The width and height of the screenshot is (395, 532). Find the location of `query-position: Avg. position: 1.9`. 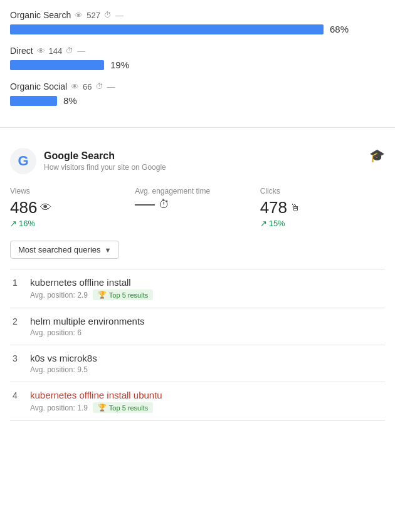

query-position: Avg. position: 1.9 is located at coordinates (59, 408).